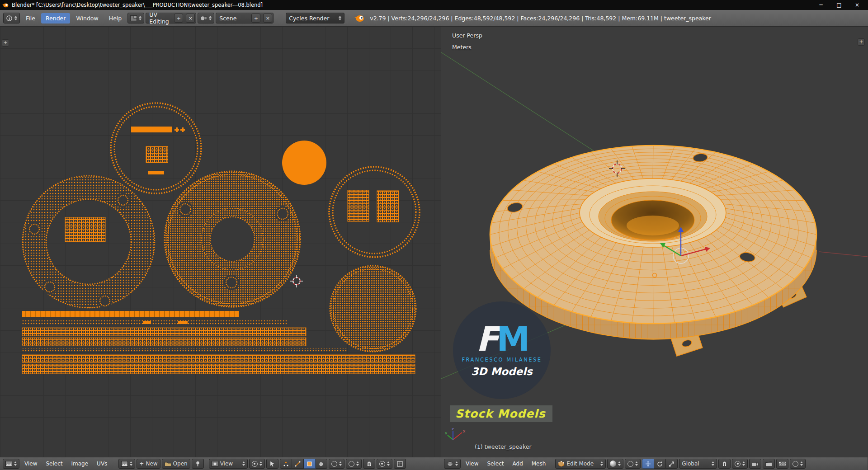 The height and width of the screenshot is (470, 868). I want to click on uv-2d-cursor, so click(297, 281).